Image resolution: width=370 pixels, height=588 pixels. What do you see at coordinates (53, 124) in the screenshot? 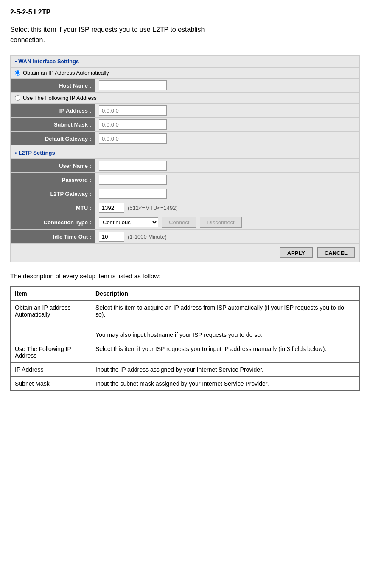
I see `subnet-mask-label: Subnet Mask :` at bounding box center [53, 124].